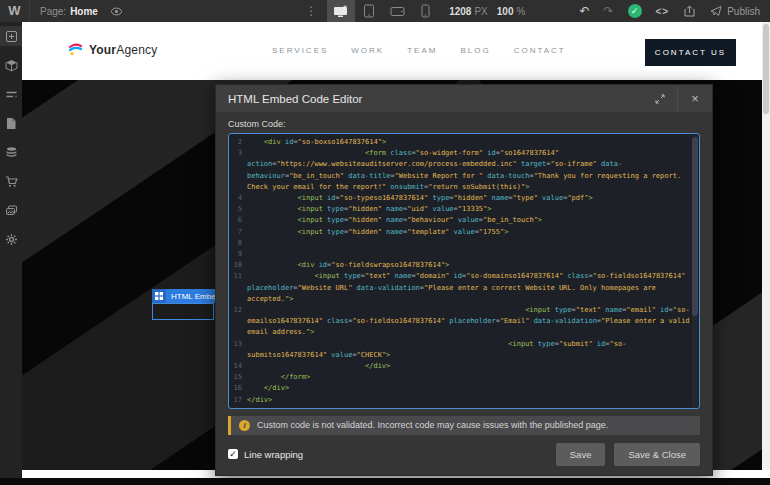  Describe the element at coordinates (608, 11) in the screenshot. I see `redo-icon: ↷` at that location.